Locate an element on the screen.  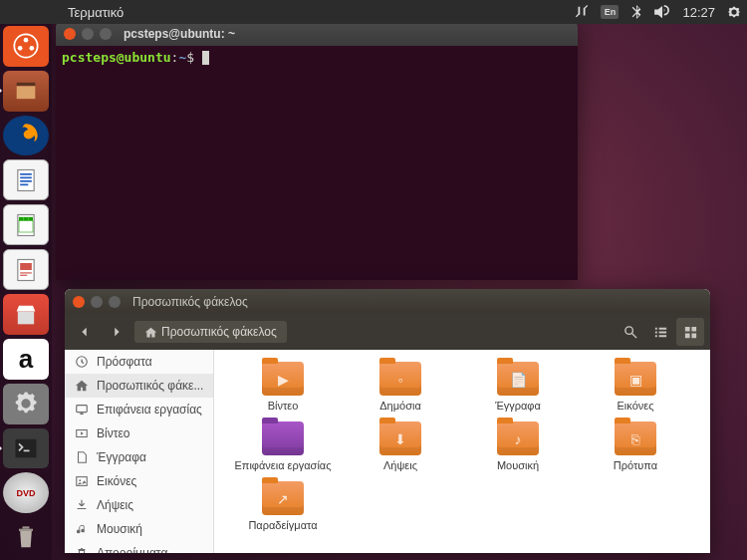
launcher-impress is located at coordinates (26, 269).